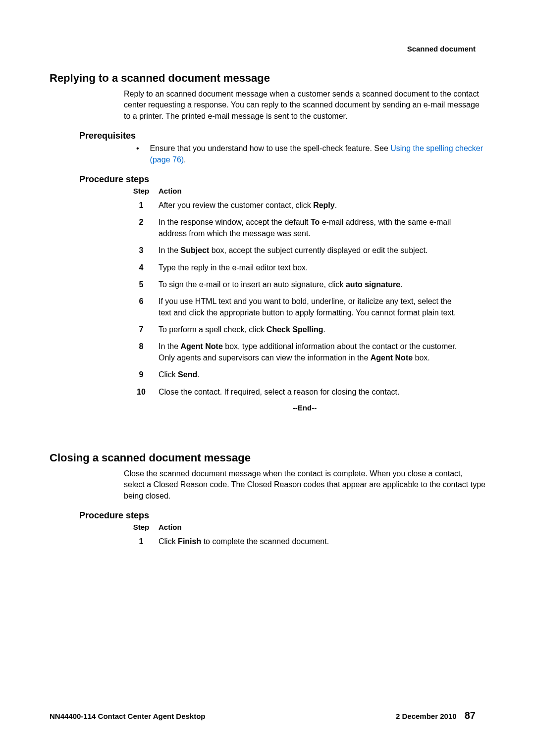 This screenshot has height=756, width=535. Describe the element at coordinates (305, 105) in the screenshot. I see `section1-intro: Reply to an scanned document message whe…` at that location.